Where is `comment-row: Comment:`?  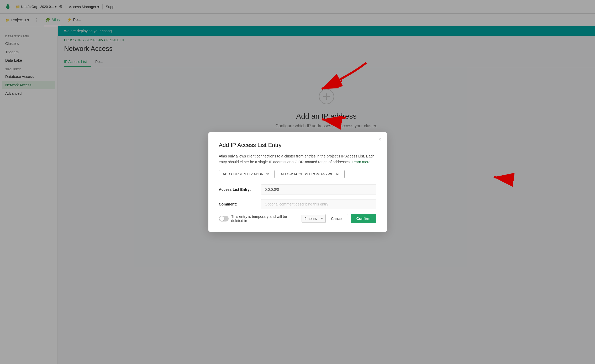
comment-row: Comment: is located at coordinates (298, 204).